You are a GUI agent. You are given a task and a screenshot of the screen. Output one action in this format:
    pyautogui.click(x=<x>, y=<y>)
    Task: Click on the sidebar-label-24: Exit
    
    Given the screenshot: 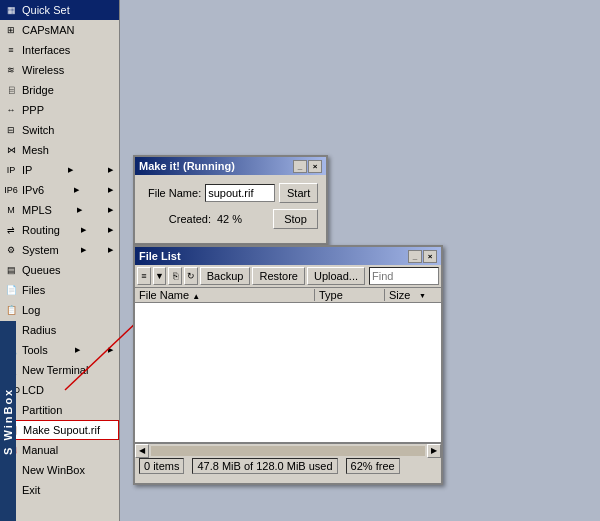 What is the action you would take?
    pyautogui.click(x=31, y=490)
    